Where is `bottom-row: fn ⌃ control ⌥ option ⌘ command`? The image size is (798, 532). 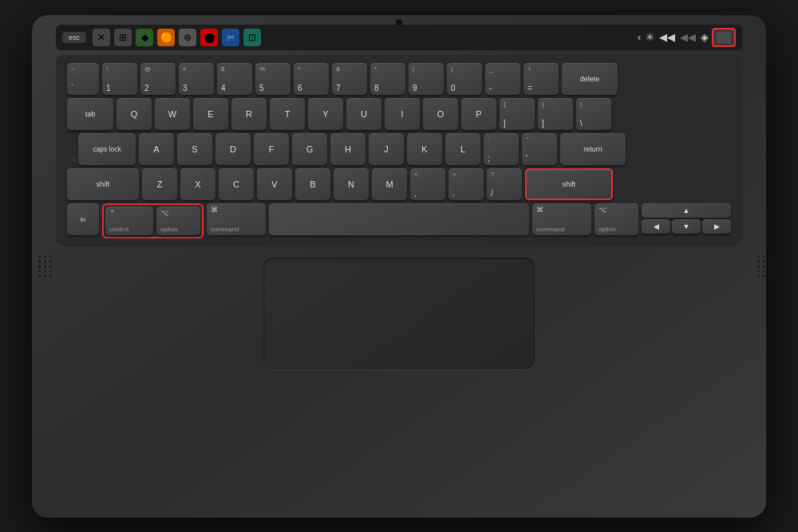 bottom-row: fn ⌃ control ⌥ option ⌘ command is located at coordinates (399, 221).